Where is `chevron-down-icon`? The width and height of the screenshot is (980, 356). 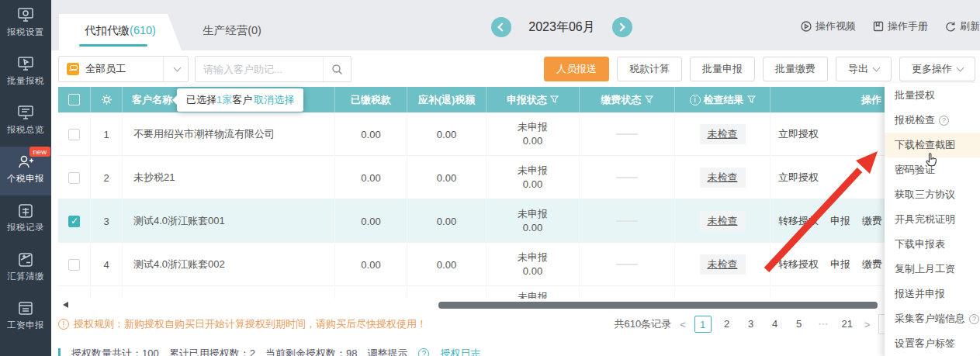 chevron-down-icon is located at coordinates (961, 68).